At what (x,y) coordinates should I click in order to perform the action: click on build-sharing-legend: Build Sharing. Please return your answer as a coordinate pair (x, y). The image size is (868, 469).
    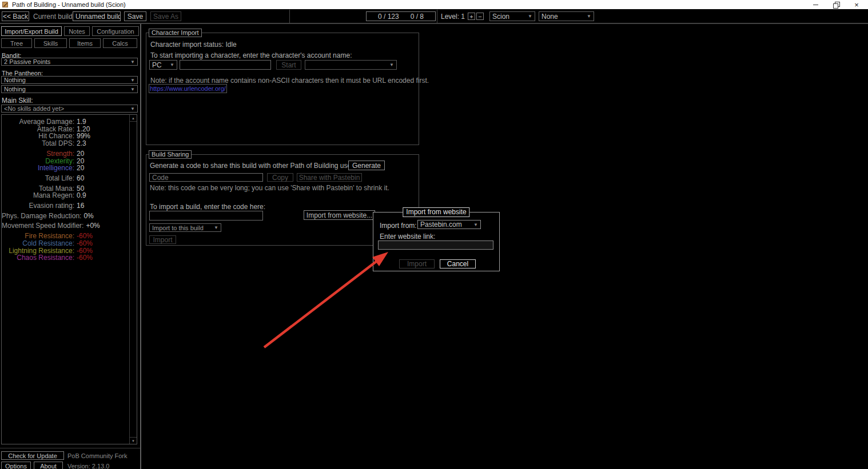
    Looking at the image, I should click on (170, 154).